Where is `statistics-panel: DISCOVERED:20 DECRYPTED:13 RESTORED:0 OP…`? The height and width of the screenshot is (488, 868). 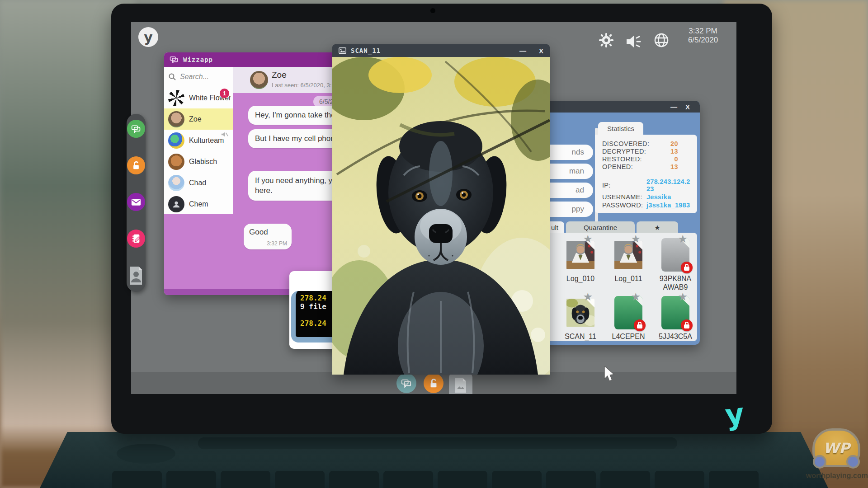
statistics-panel: DISCOVERED:20 DECRYPTED:13 RESTORED:0 OP… is located at coordinates (646, 174).